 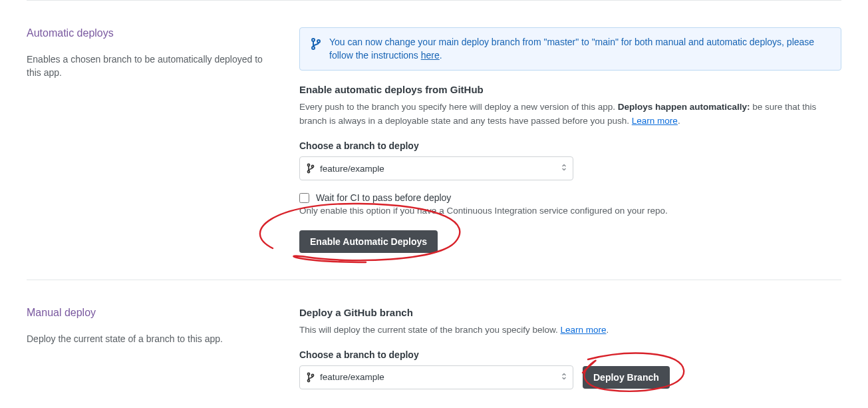 I want to click on auto-help-a: Every push to the branch you specify her…, so click(x=459, y=106).